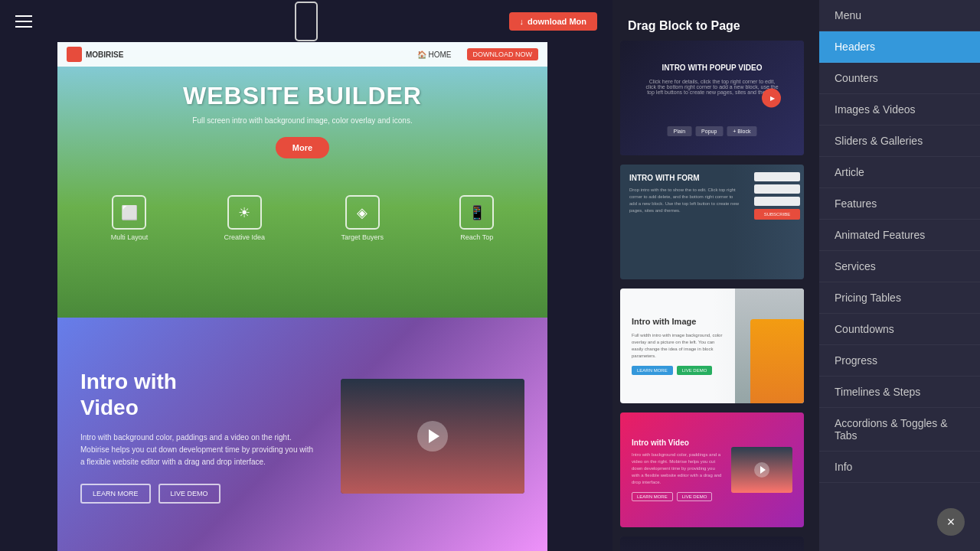  I want to click on wb-home-link: 🏠 HOME, so click(435, 55).